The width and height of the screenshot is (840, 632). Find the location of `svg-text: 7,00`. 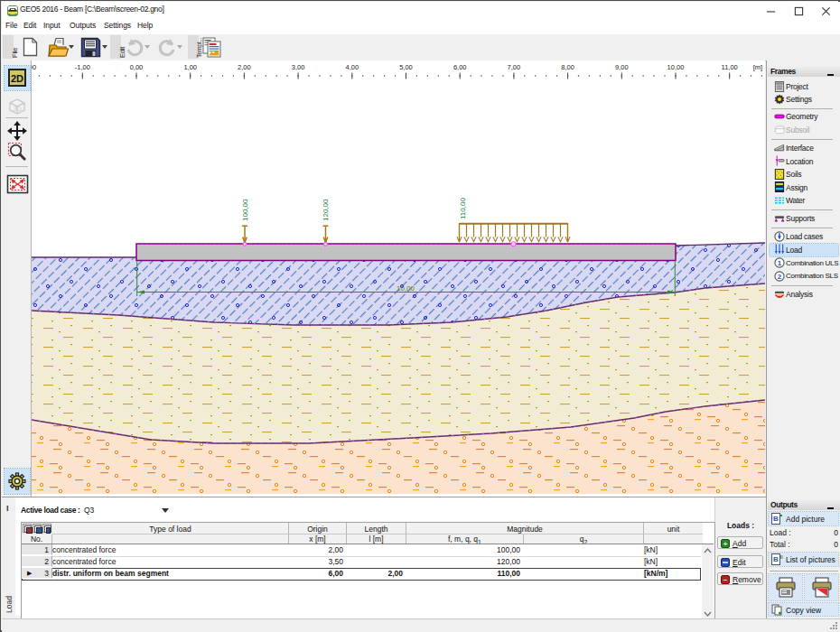

svg-text: 7,00 is located at coordinates (515, 67).